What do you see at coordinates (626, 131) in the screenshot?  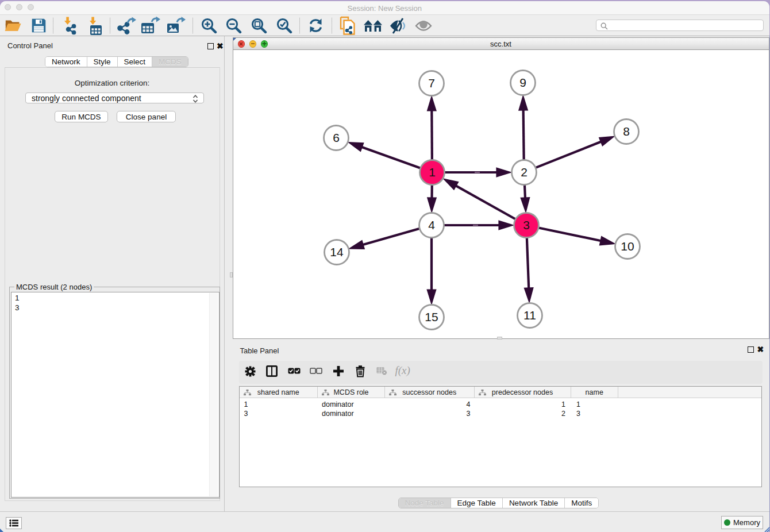 I see `svg-text: 8` at bounding box center [626, 131].